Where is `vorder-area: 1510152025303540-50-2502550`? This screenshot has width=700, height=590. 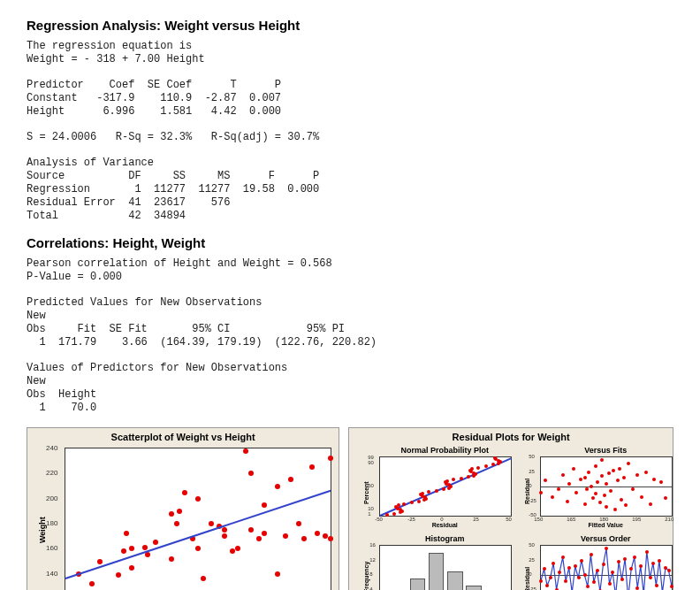 vorder-area: 1510152025303540-50-2502550 is located at coordinates (606, 568).